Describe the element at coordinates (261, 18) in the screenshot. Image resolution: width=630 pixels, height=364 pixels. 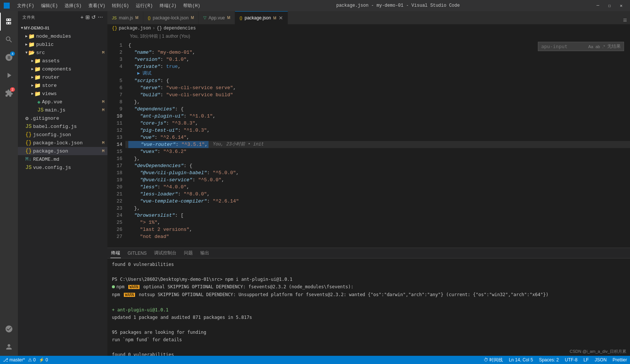
I see `tab-package-json: {} package.json M ✕` at that location.